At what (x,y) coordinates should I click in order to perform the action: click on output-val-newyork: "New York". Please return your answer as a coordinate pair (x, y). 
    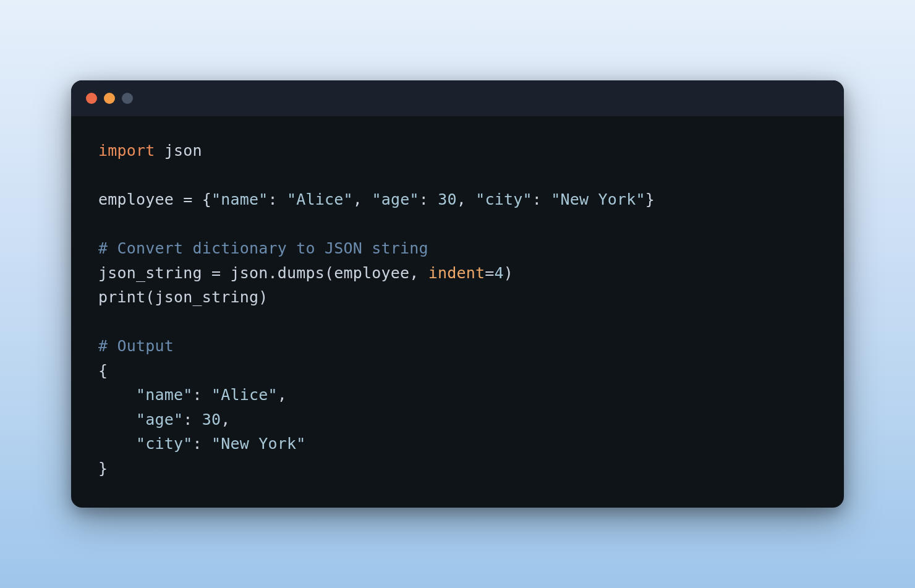
    Looking at the image, I should click on (258, 444).